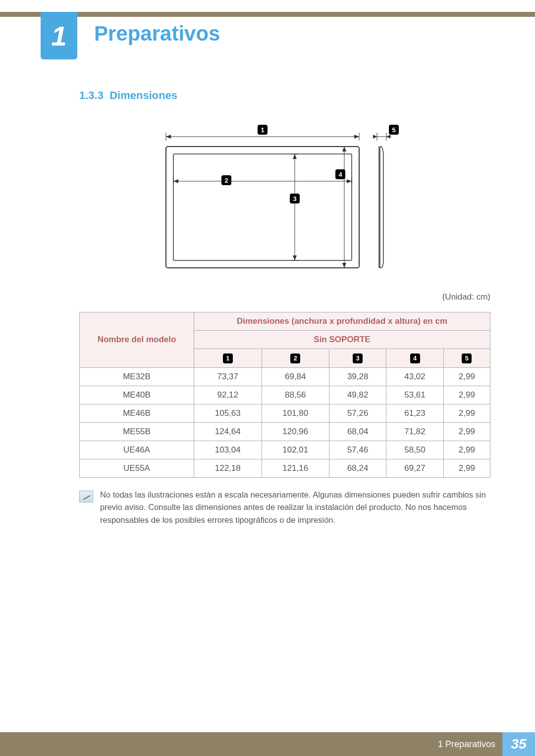  What do you see at coordinates (342, 340) in the screenshot?
I see `col-subheader: Sin SOPORTE` at bounding box center [342, 340].